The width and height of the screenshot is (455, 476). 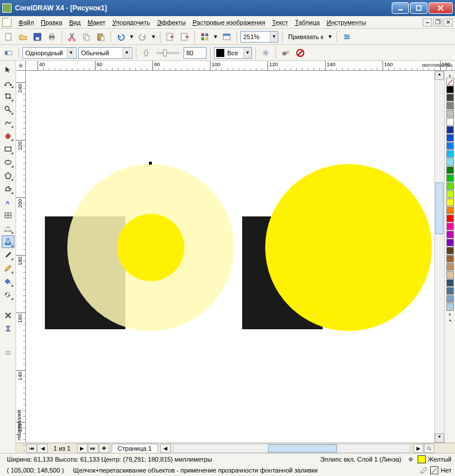 What do you see at coordinates (300, 53) in the screenshot?
I see `clear-transparency-button` at bounding box center [300, 53].